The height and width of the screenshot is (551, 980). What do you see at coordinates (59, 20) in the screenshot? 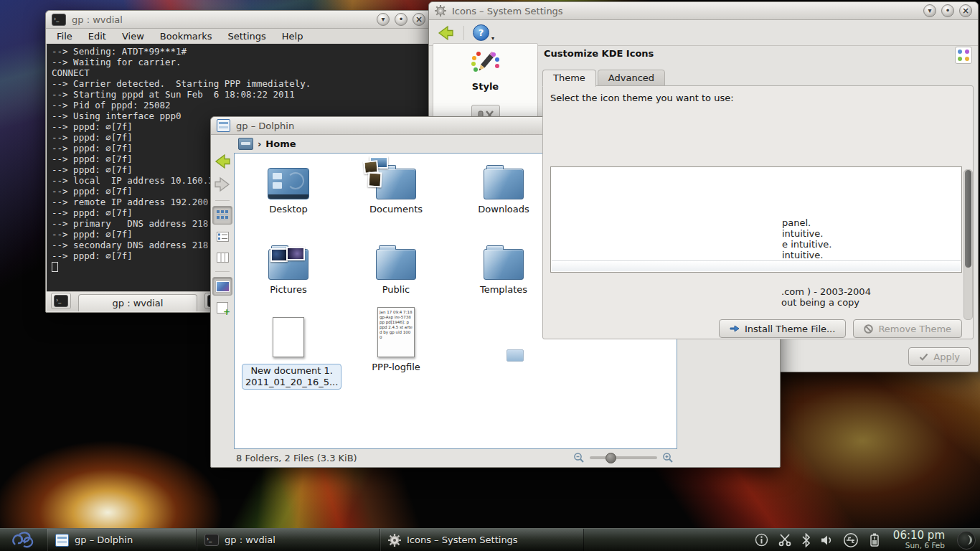
I see `terminal-icon` at bounding box center [59, 20].